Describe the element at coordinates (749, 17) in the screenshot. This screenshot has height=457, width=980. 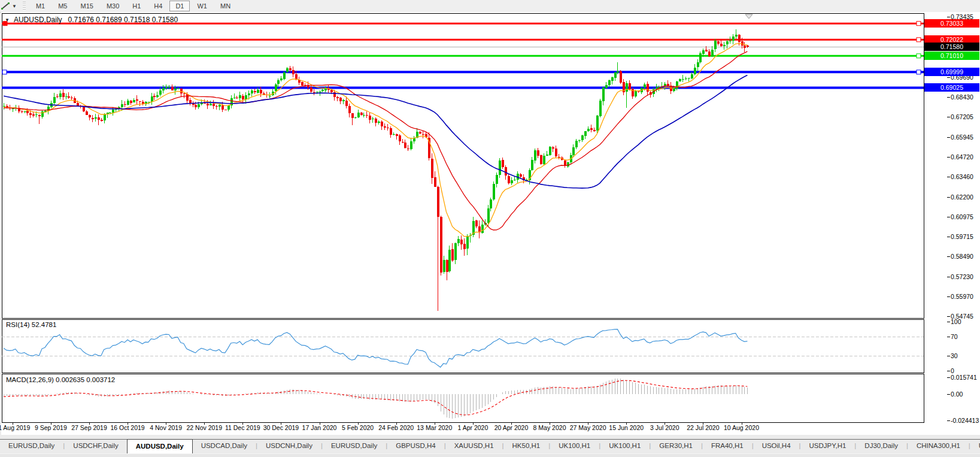
I see `chart-shift-marker-icon` at that location.